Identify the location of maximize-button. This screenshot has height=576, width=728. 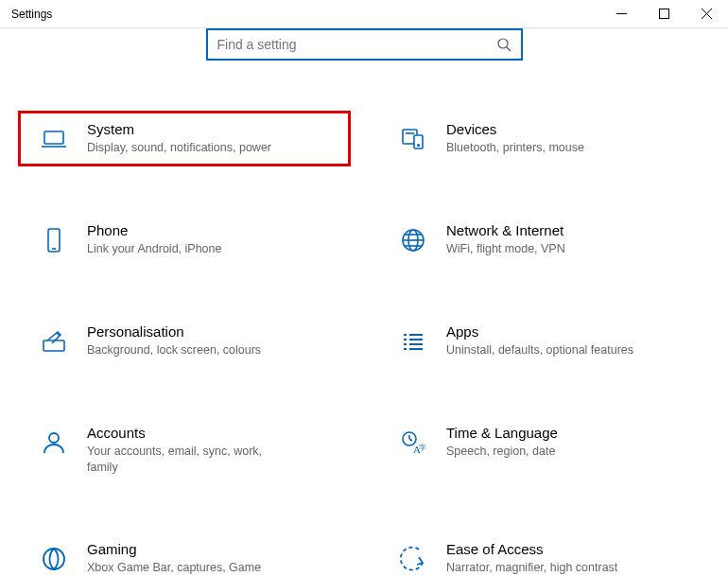
(664, 13).